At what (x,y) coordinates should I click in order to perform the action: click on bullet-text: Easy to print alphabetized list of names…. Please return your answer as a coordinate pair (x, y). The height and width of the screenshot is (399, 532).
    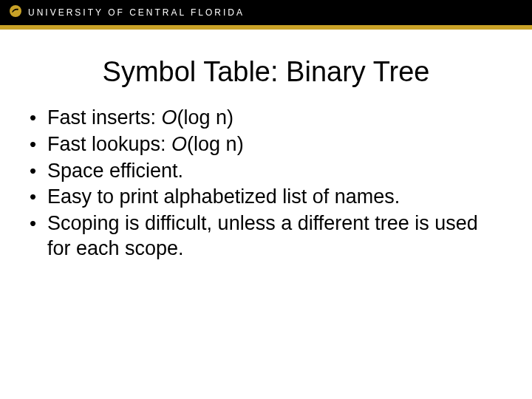
    Looking at the image, I should click on (223, 197).